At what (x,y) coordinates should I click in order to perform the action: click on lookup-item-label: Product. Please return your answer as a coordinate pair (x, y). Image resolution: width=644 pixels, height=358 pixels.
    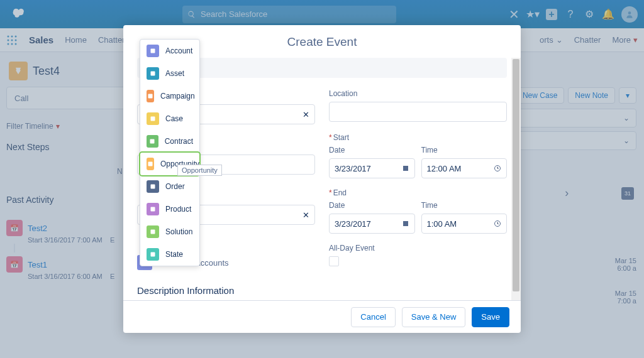
    Looking at the image, I should click on (179, 209).